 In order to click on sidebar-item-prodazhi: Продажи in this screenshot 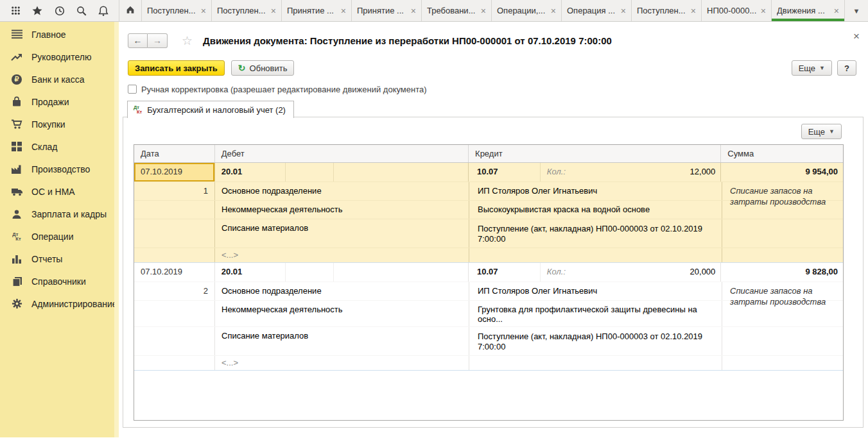, I will do `click(59, 101)`.